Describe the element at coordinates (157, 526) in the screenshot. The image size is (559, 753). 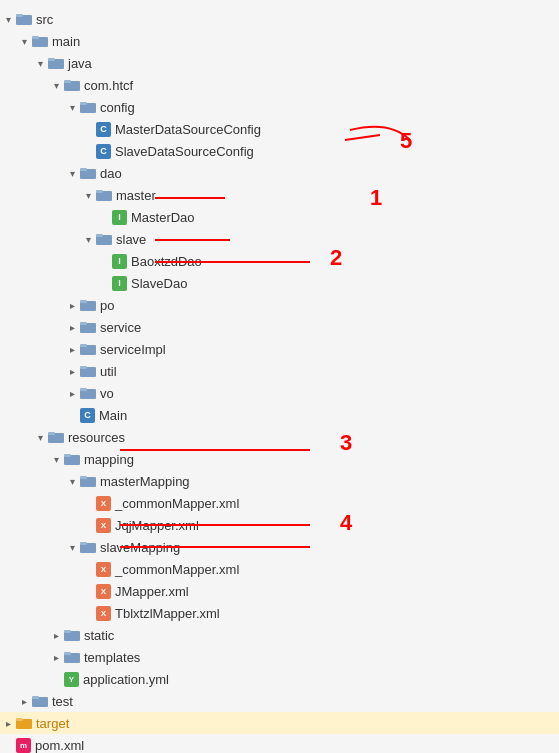
I see `item-label: JqjMapper.xml` at that location.